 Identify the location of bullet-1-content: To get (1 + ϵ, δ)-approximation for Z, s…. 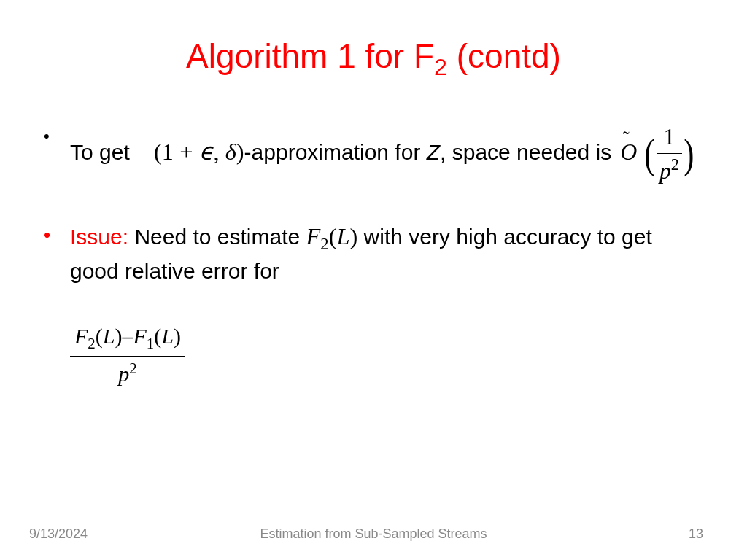
(387, 155).